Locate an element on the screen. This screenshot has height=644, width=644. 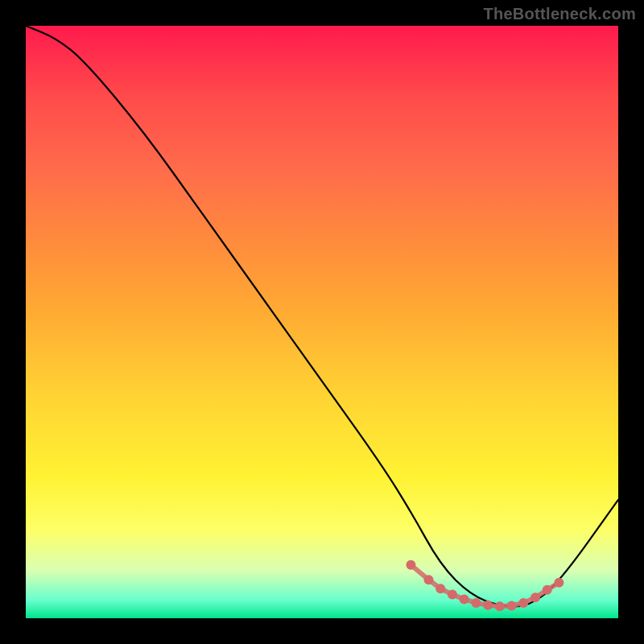
marker-group is located at coordinates (485, 586).